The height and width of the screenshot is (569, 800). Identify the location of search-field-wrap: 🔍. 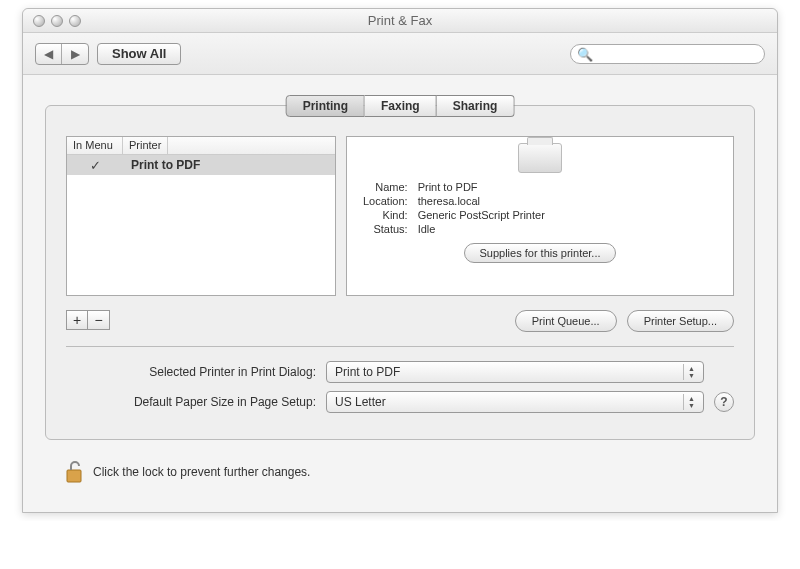
(668, 54).